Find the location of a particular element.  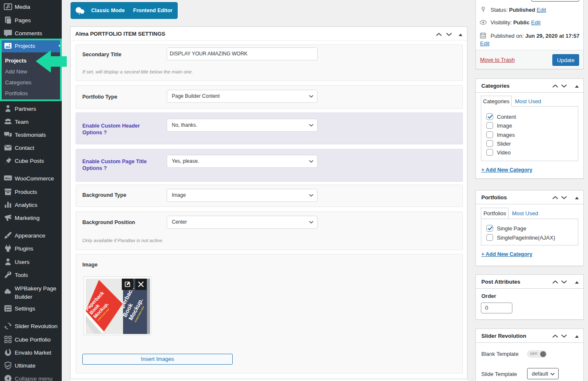

svg-text: Woo is located at coordinates (8, 178).